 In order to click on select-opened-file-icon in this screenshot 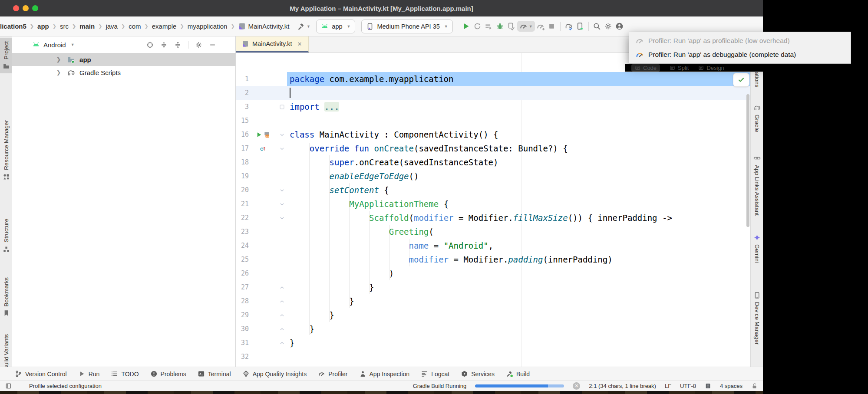, I will do `click(150, 45)`.